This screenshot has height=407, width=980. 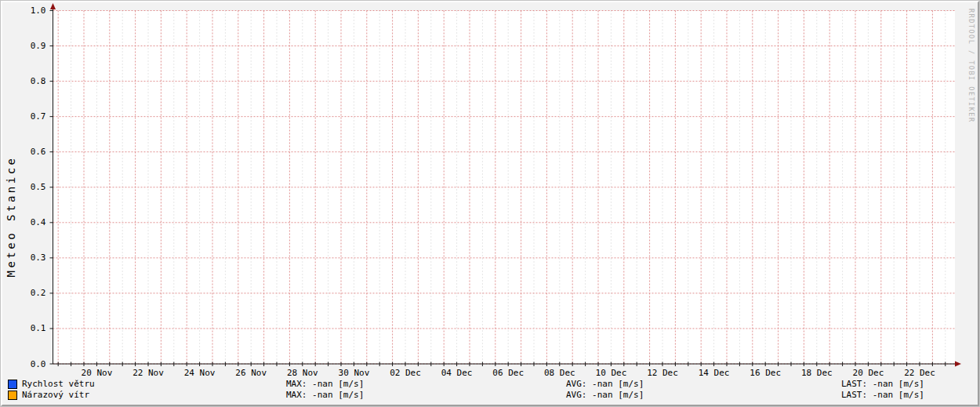 I want to click on legend-label: Rychlost větru, so click(x=58, y=384).